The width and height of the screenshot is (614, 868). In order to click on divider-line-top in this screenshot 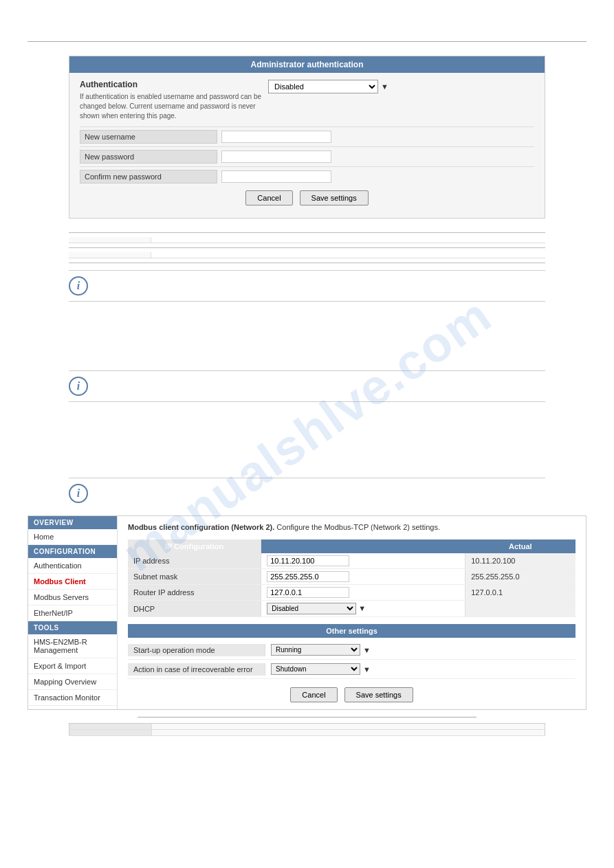, I will do `click(307, 232)`.